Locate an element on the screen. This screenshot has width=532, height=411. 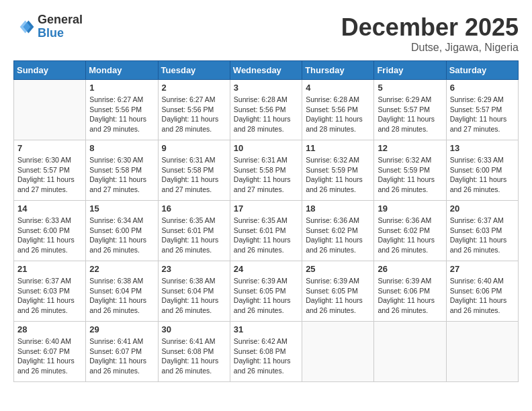
calendar-cell: 16Sunrise: 6:35 AM Sunset: 6:01 PM Dayli… is located at coordinates (193, 231).